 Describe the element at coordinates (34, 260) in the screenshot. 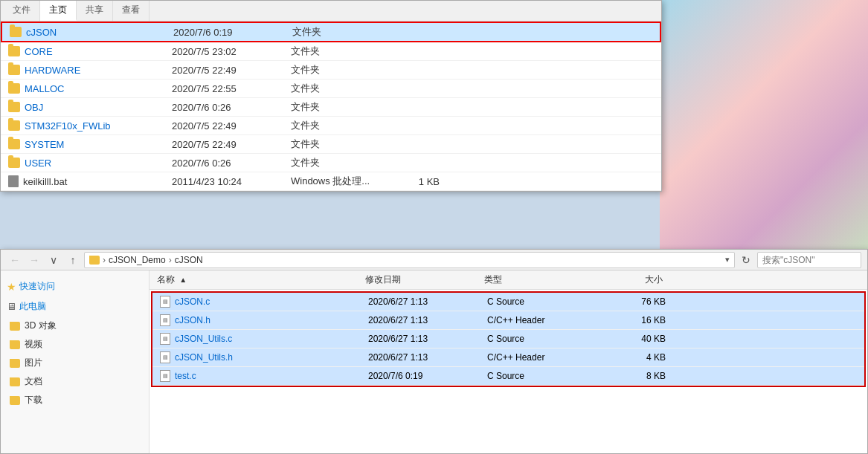

I see `forward-button: →` at that location.